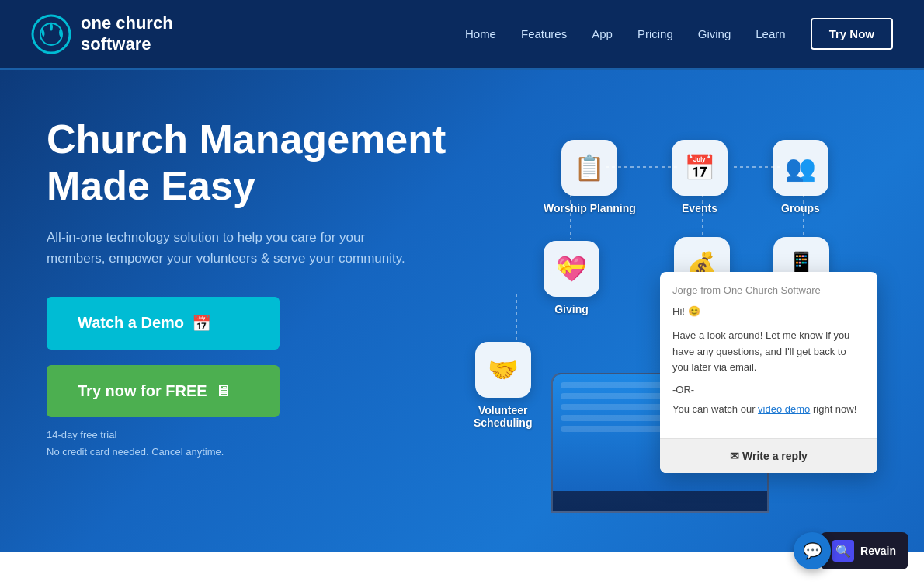  What do you see at coordinates (481, 34) in the screenshot?
I see `nav-home: Home` at bounding box center [481, 34].